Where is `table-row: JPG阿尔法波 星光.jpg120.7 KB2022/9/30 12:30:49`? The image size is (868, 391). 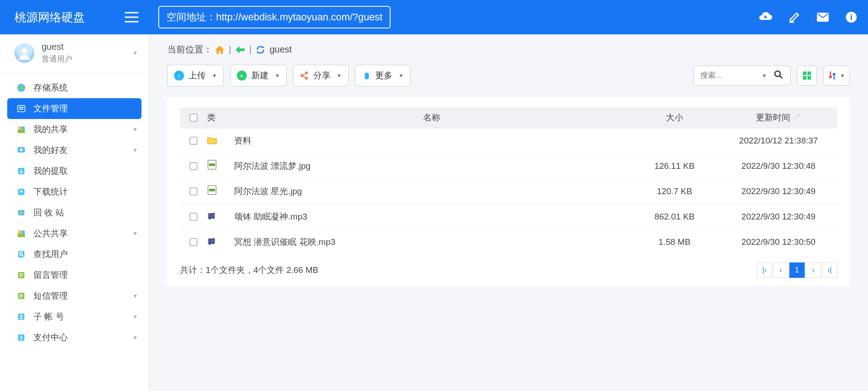 table-row: JPG阿尔法波 星光.jpg120.7 KB2022/9/30 12:30:49 is located at coordinates (509, 191).